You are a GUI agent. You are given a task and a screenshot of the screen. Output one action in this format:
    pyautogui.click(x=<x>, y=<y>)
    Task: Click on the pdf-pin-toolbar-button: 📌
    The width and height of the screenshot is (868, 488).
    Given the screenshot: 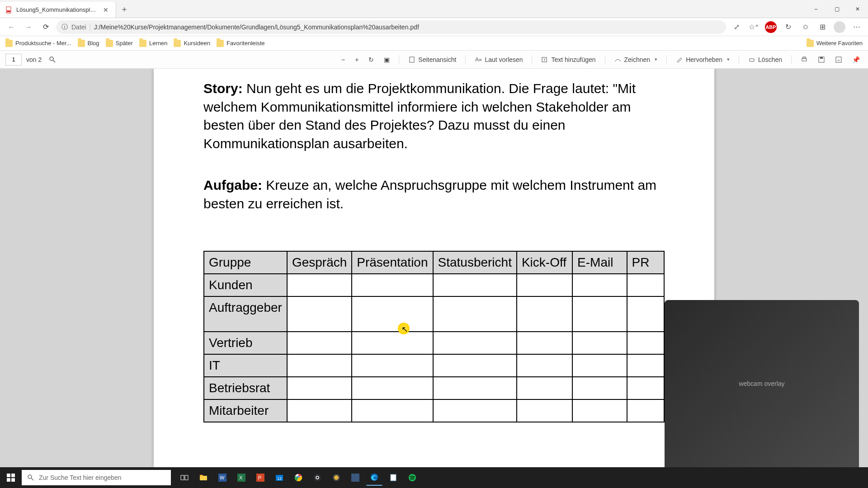 What is the action you would take?
    pyautogui.click(x=856, y=60)
    